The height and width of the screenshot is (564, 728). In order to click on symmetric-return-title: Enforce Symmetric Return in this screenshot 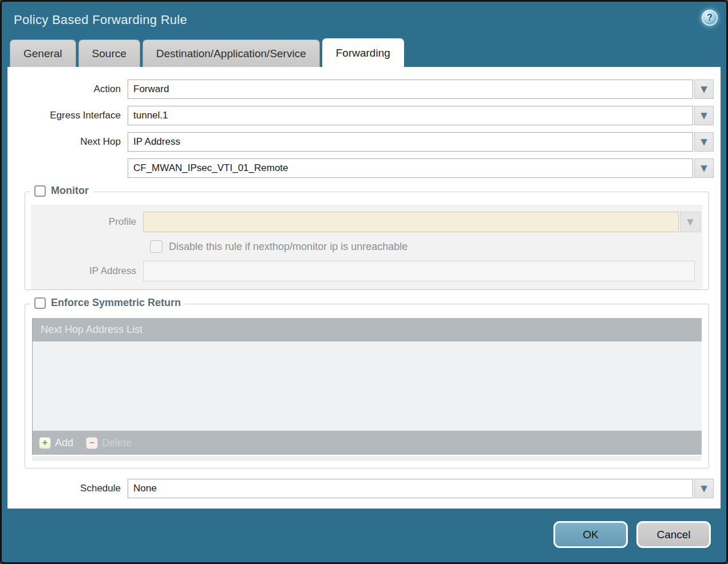, I will do `click(116, 303)`.